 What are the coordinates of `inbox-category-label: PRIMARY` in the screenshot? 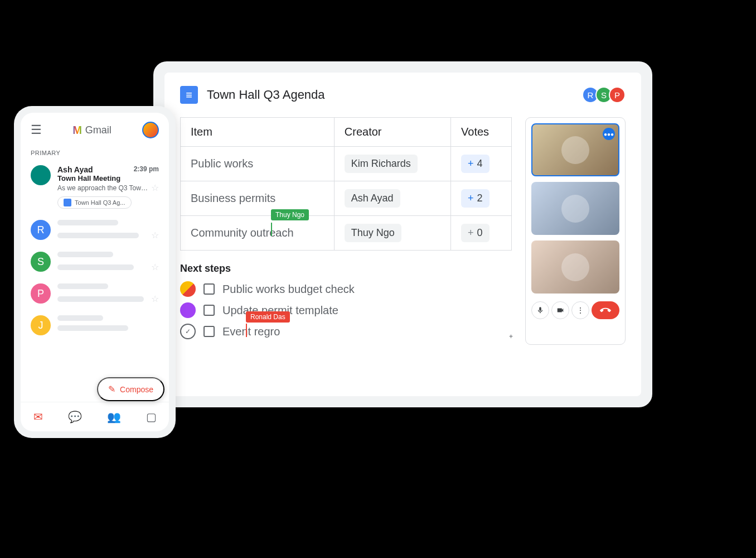 It's located at (95, 153).